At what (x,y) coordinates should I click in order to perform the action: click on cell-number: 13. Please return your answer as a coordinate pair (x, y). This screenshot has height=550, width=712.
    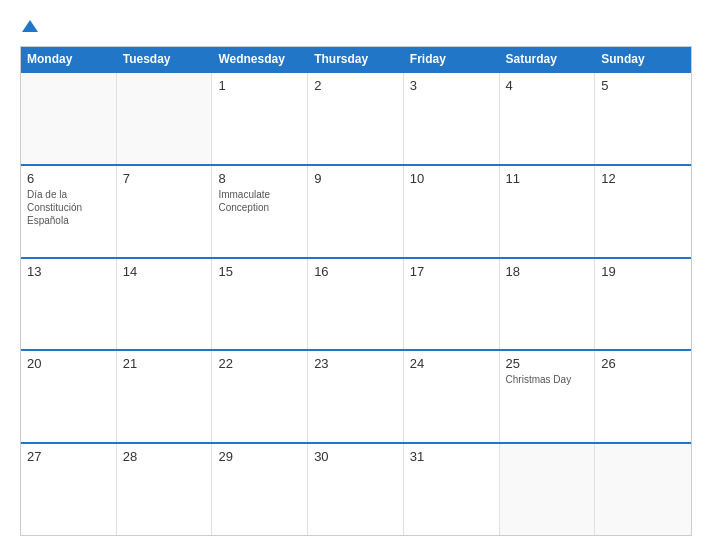
    Looking at the image, I should click on (68, 272).